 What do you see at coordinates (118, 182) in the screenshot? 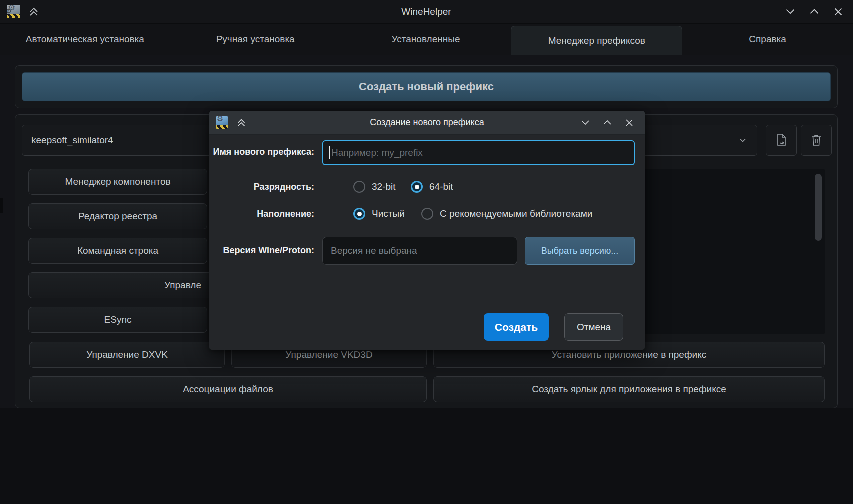
I see `components-manager-button: Менеджер компонентов` at bounding box center [118, 182].